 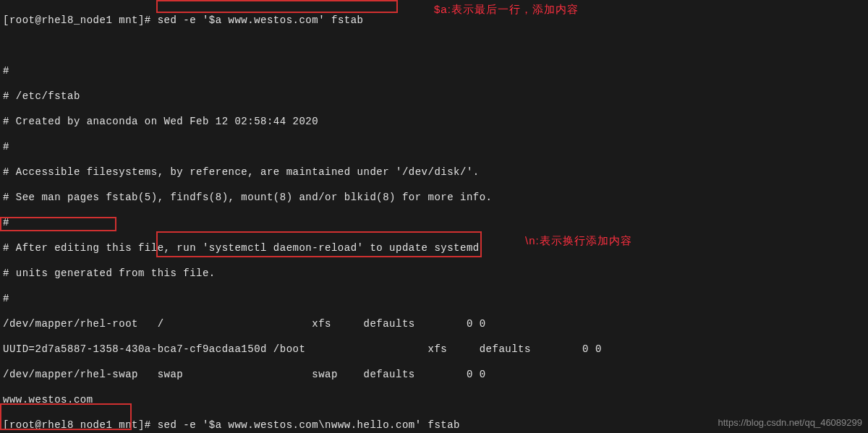 I want to click on output-line: # /etc/fstab, so click(x=434, y=97).